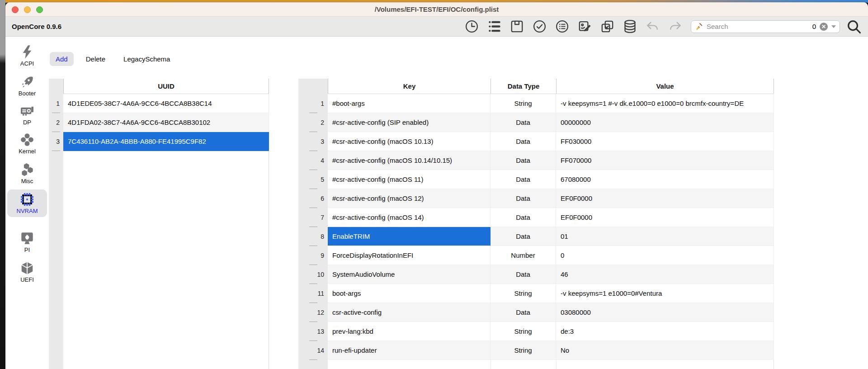 This screenshot has height=369, width=868. Describe the element at coordinates (96, 59) in the screenshot. I see `tab-delete: Delete` at that location.